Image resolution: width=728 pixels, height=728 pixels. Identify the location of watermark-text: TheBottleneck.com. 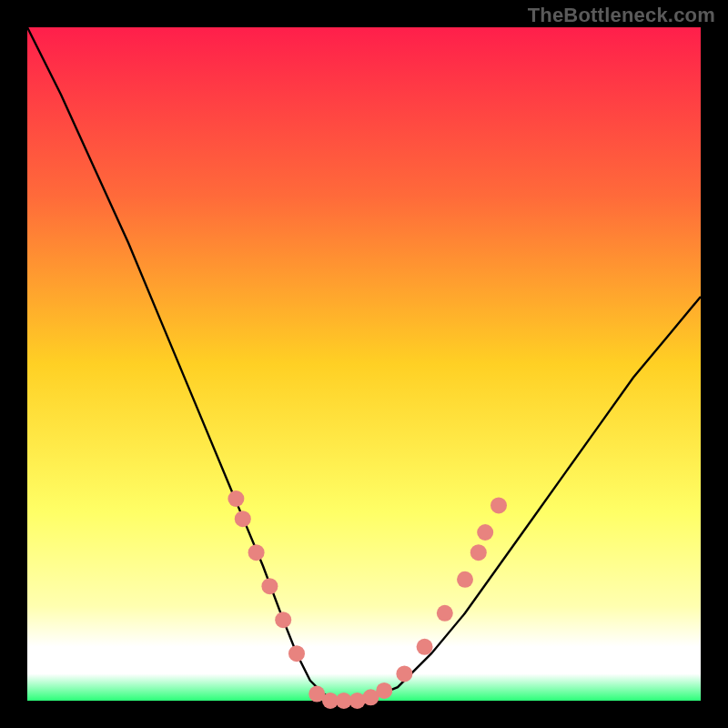
(622, 15).